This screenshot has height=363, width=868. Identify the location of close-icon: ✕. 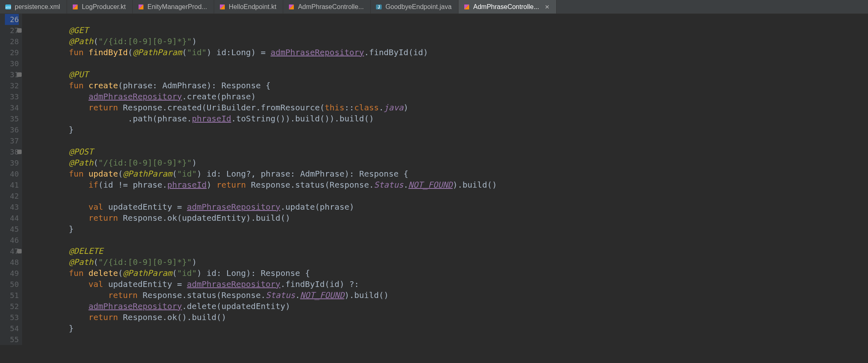
(547, 7).